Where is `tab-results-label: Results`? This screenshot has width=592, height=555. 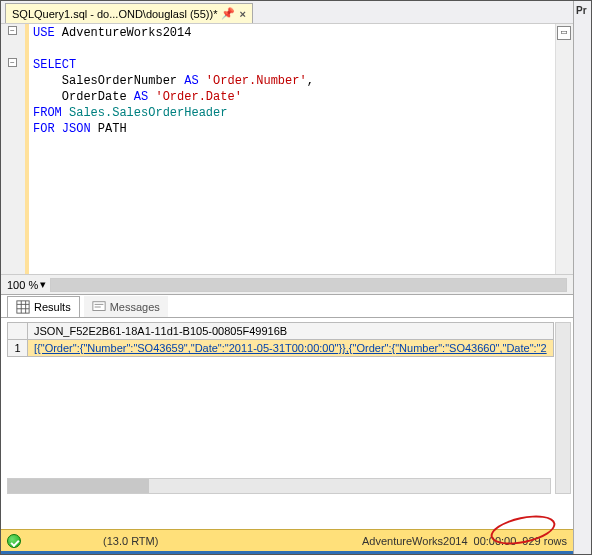
tab-results-label: Results is located at coordinates (52, 307).